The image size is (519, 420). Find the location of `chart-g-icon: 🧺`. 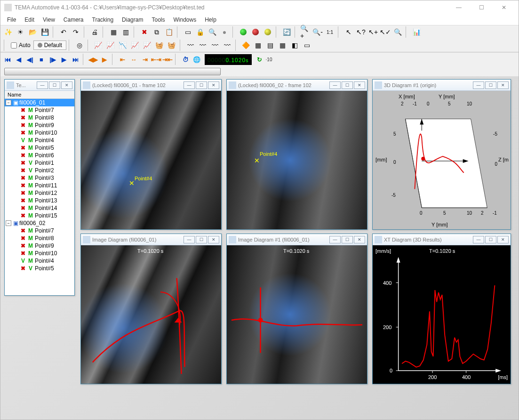

chart-g-icon: 🧺 is located at coordinates (172, 45).